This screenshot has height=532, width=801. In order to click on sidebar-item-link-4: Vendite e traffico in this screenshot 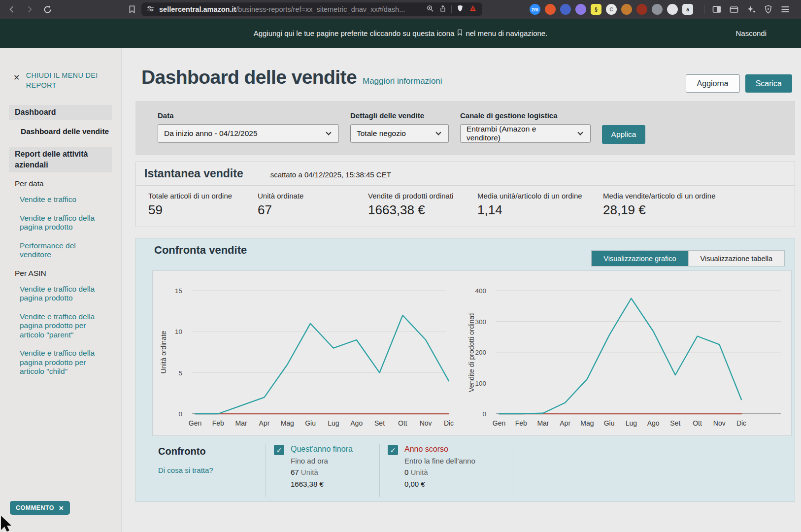, I will do `click(64, 200)`.